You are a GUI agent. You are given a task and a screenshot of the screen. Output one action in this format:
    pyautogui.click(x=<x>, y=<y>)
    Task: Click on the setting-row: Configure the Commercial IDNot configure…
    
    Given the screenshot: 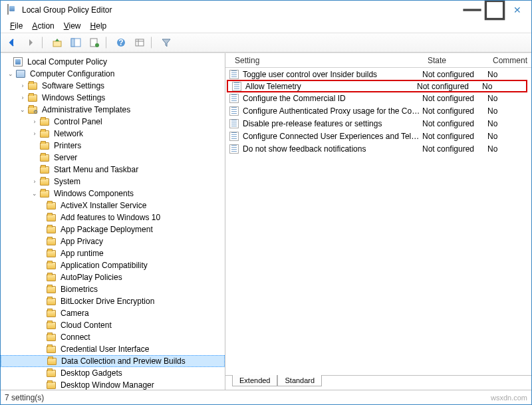 What is the action you would take?
    pyautogui.click(x=378, y=98)
    